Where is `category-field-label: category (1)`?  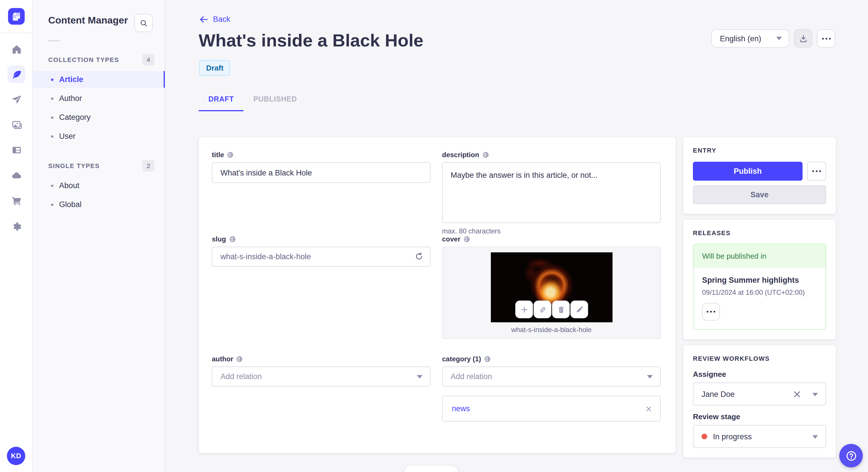
category-field-label: category (1) is located at coordinates (551, 359).